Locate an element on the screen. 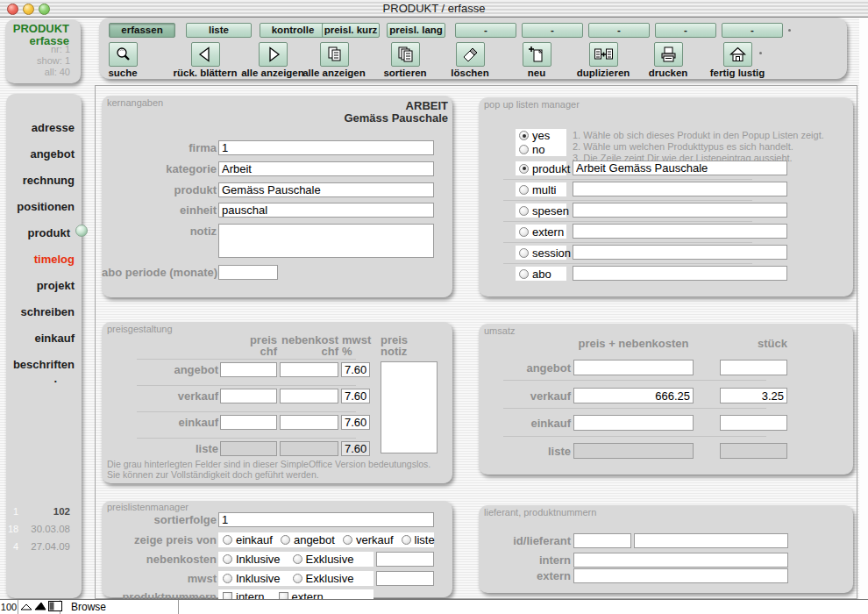  printer-icon is located at coordinates (668, 54).